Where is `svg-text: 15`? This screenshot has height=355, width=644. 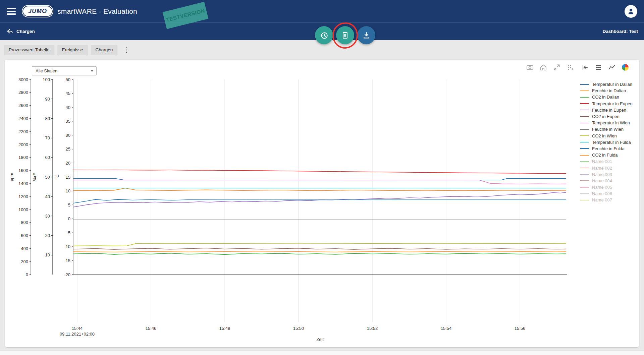
svg-text: 15 is located at coordinates (68, 177).